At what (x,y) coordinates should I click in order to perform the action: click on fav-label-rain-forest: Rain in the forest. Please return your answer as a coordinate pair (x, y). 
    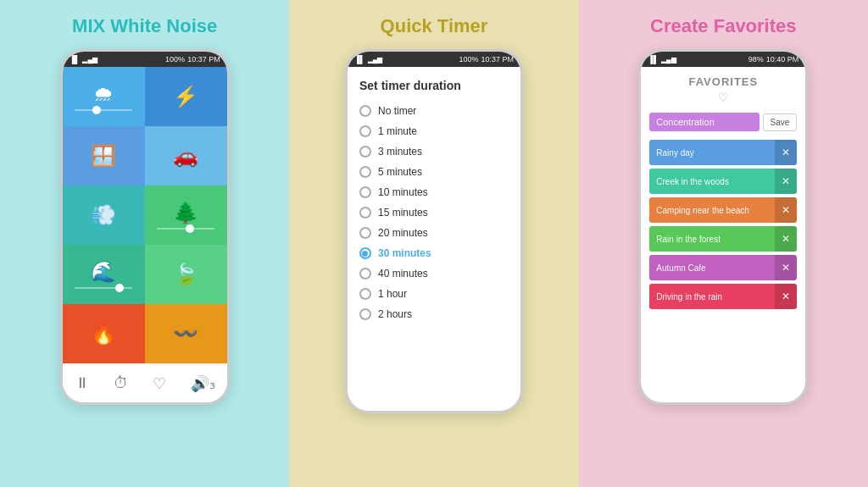
    Looking at the image, I should click on (712, 239).